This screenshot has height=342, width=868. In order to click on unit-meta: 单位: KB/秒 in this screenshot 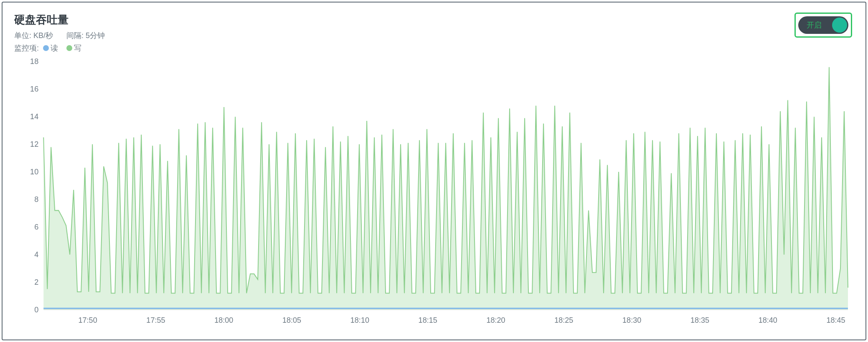, I will do `click(33, 36)`.